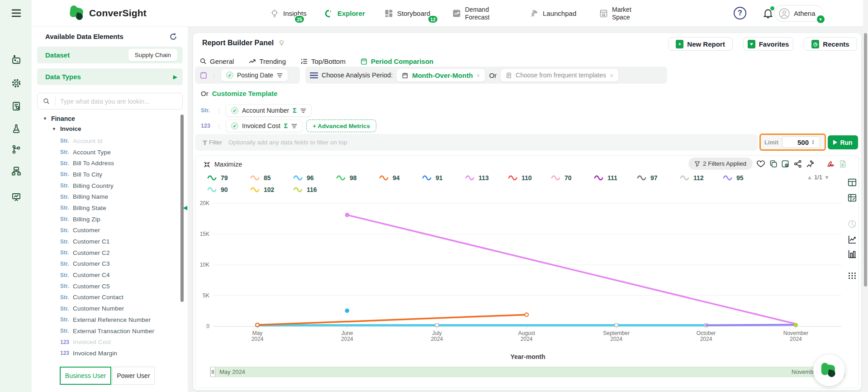 The image size is (868, 392). What do you see at coordinates (843, 142) in the screenshot?
I see `run-button: Run` at bounding box center [843, 142].